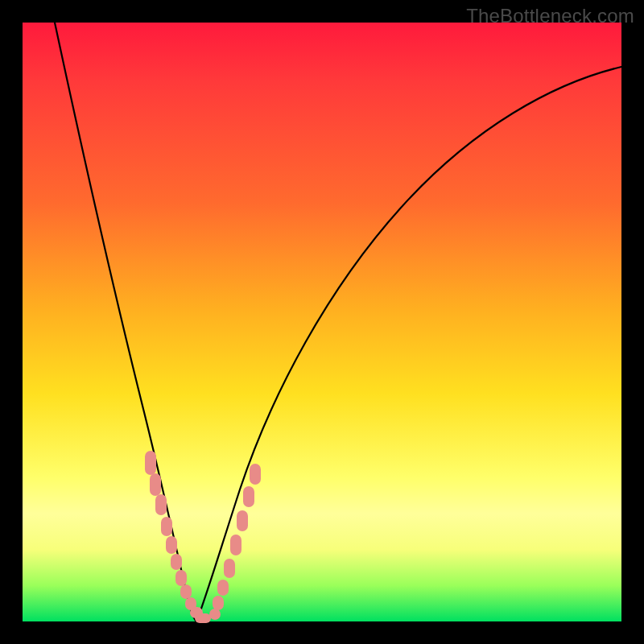 This screenshot has height=644, width=644. Describe the element at coordinates (551, 16) in the screenshot. I see `watermark-text: TheBottleneck.com` at that location.